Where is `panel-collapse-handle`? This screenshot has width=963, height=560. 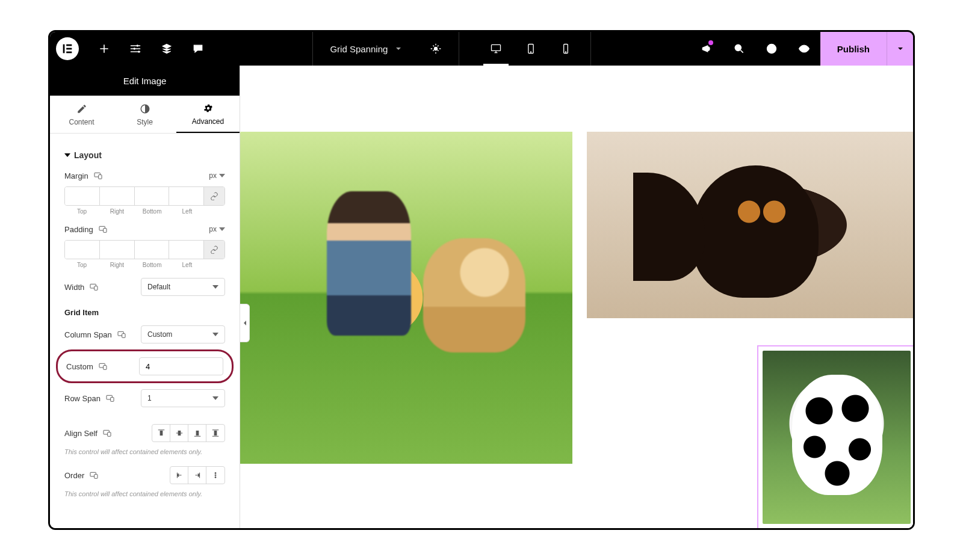 panel-collapse-handle is located at coordinates (245, 323).